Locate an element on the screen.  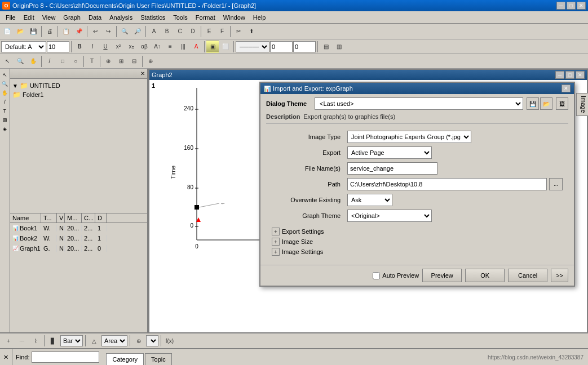
graph-close-btn: ✕ is located at coordinates (580, 75).